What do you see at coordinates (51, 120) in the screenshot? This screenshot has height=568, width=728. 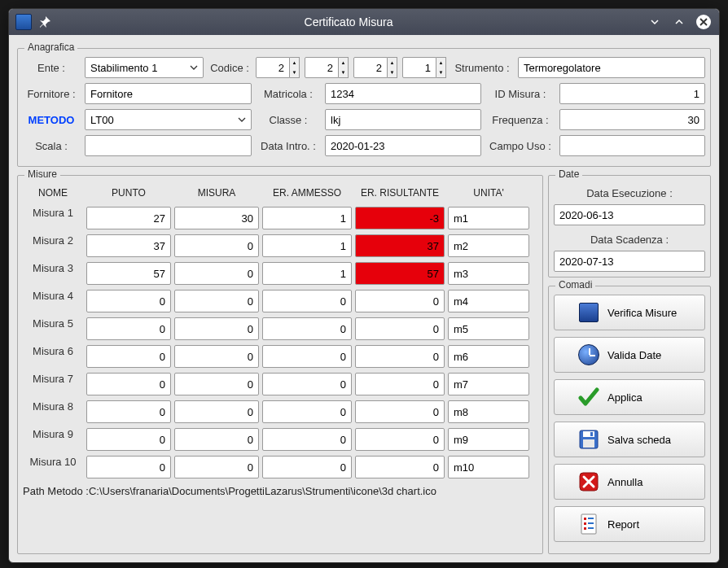 I see `metodo-label: METODO` at bounding box center [51, 120].